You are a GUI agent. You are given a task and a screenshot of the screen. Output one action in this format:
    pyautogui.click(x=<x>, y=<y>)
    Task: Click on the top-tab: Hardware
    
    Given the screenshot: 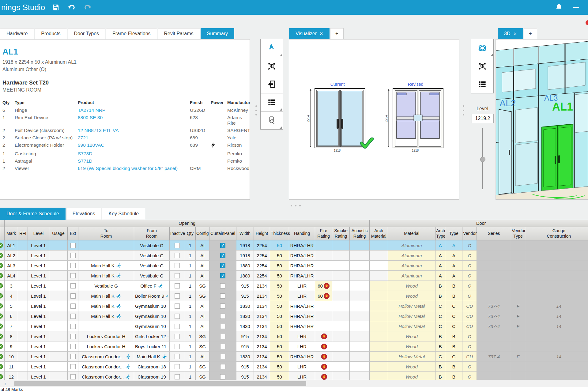 What is the action you would take?
    pyautogui.click(x=17, y=34)
    